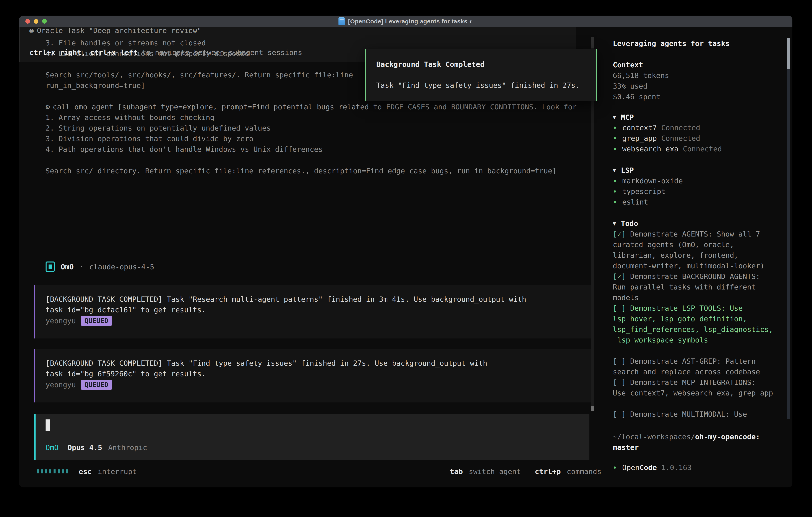  I want to click on tab-label: switch agent, so click(495, 471).